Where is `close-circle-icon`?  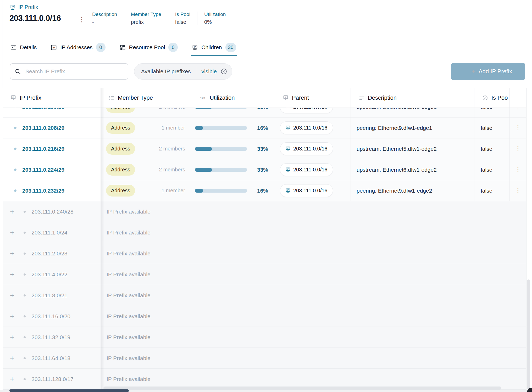 close-circle-icon is located at coordinates (224, 71).